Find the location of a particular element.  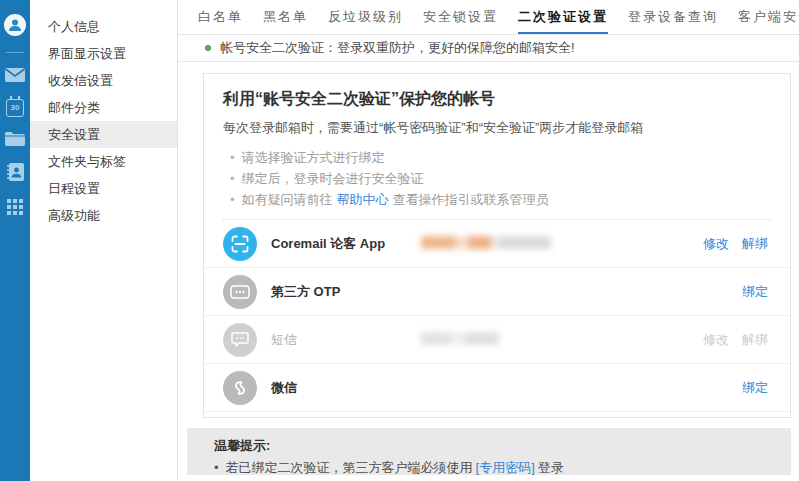

tab-whitelist: 白名单 is located at coordinates (220, 17).